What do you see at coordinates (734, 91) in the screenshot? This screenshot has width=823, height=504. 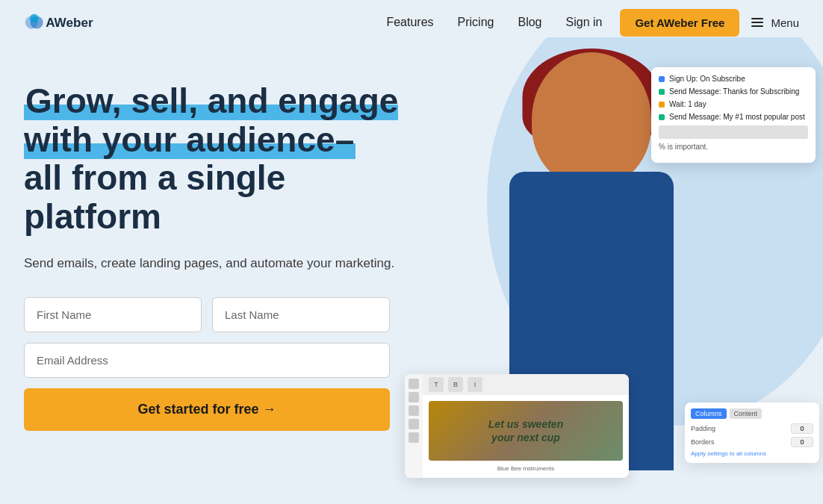 I see `card-label-2: Send Message: Thanks for Subscribing` at bounding box center [734, 91].